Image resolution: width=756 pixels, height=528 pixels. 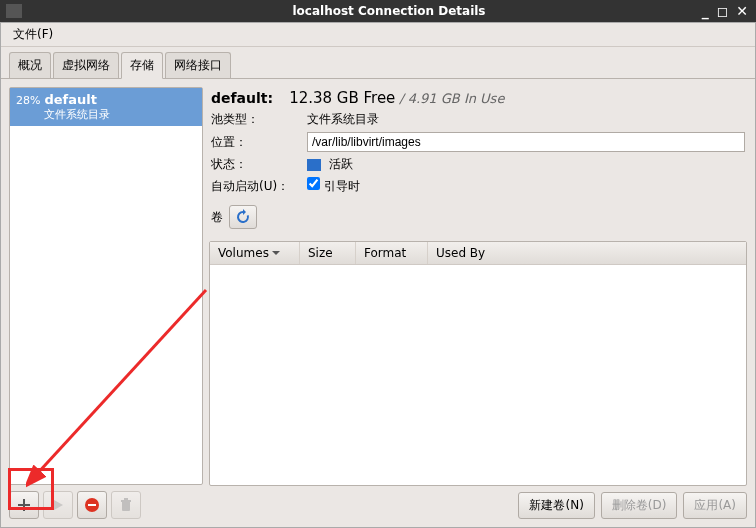 I want to click on col-usedby: Used By, so click(x=587, y=253).